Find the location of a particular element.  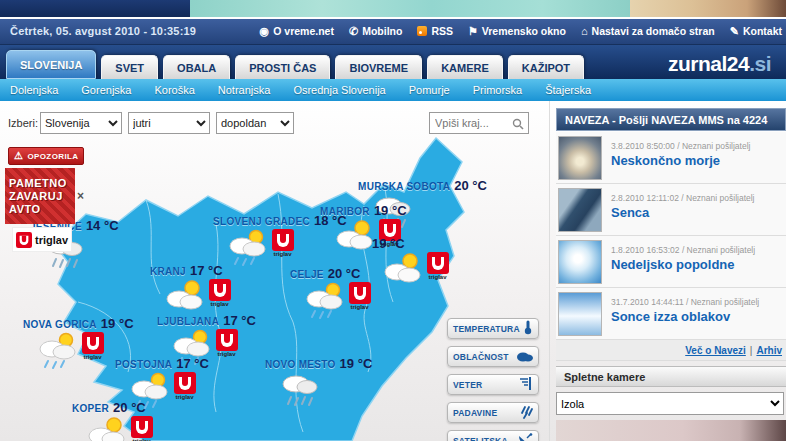

ad-text-line: ZAVARUJ is located at coordinates (40, 196).